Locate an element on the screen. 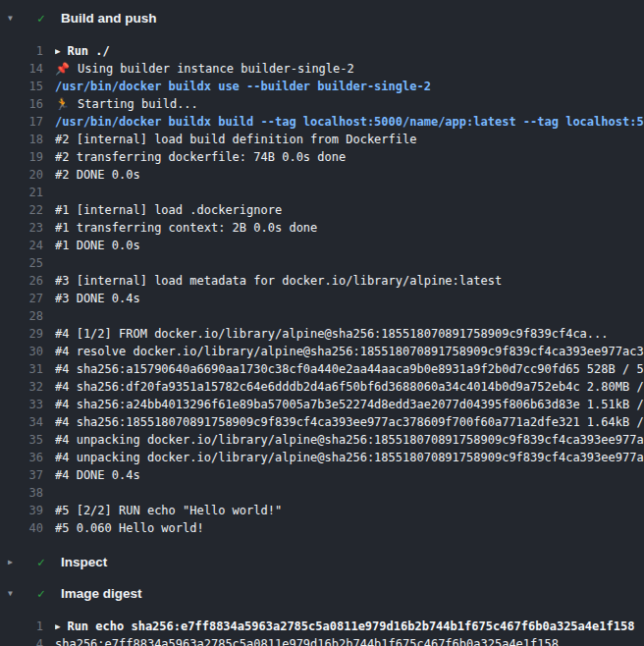 Image resolution: width=644 pixels, height=646 pixels. log-line: 16🏃Starting build... is located at coordinates (322, 104).